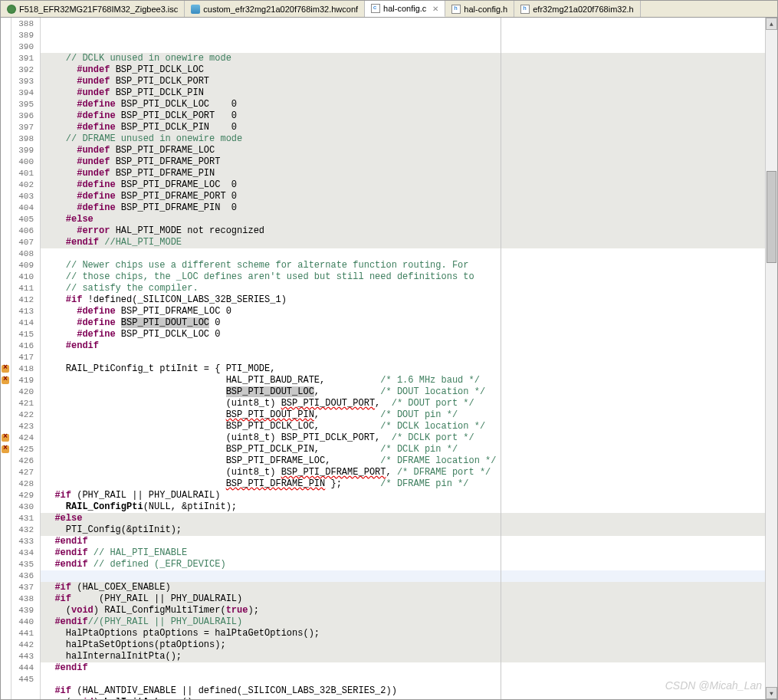 The width and height of the screenshot is (778, 700). What do you see at coordinates (403, 150) in the screenshot?
I see `code-line: #undef BSP_PTI_DFRAME_LOC` at bounding box center [403, 150].